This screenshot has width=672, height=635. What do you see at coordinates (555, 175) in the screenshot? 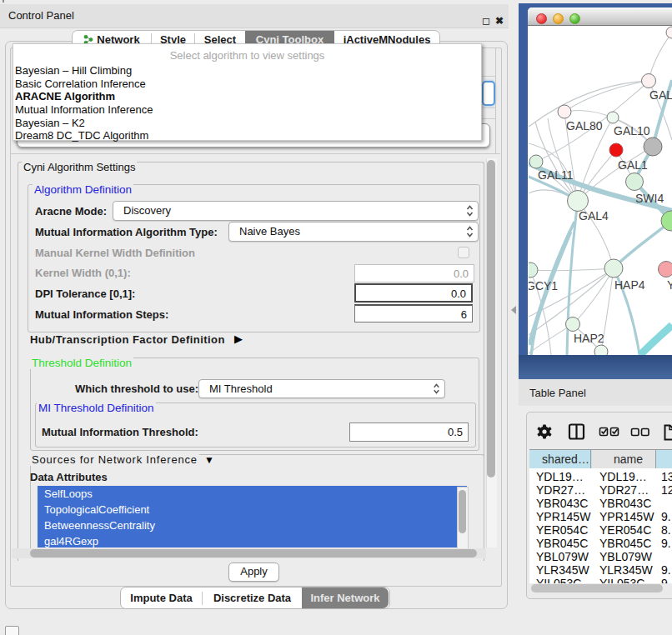
I see `svg-text: GAL11` at bounding box center [555, 175].